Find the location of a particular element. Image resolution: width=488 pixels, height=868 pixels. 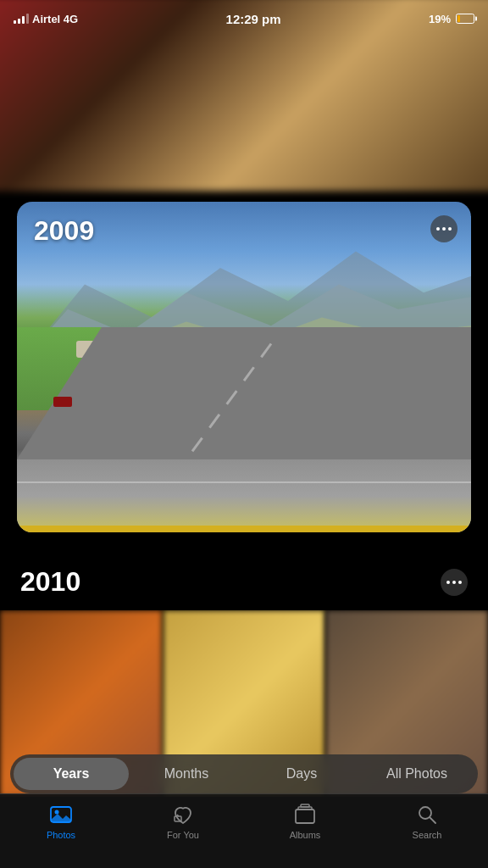

time-tabs-container: Years Months Days All Photos is located at coordinates (244, 774).